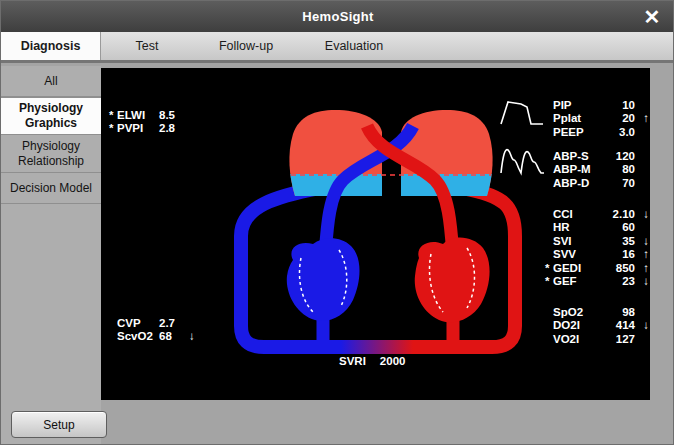 This screenshot has height=445, width=674. What do you see at coordinates (597, 248) in the screenshot?
I see `hemodynamic-group: CCI 2.10 ↓ HR 60 SVI 35 ↓` at bounding box center [597, 248].